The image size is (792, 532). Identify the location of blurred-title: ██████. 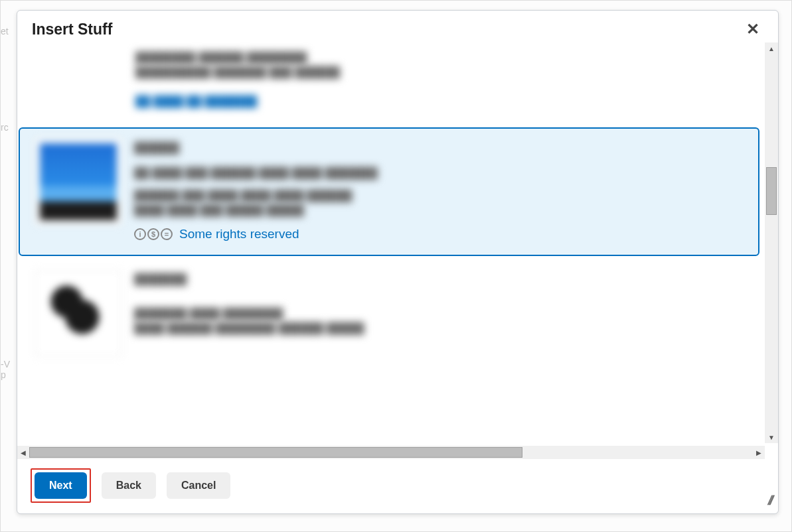
(157, 147).